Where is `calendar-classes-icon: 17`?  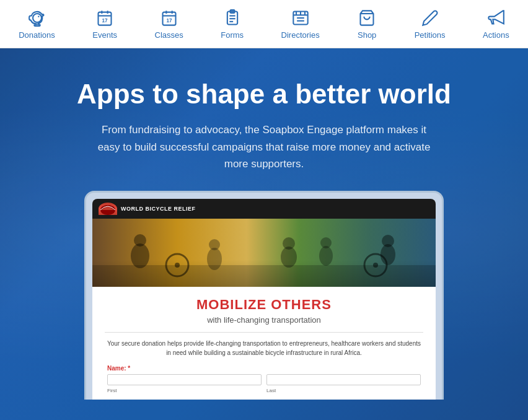
calendar-classes-icon: 17 is located at coordinates (169, 18).